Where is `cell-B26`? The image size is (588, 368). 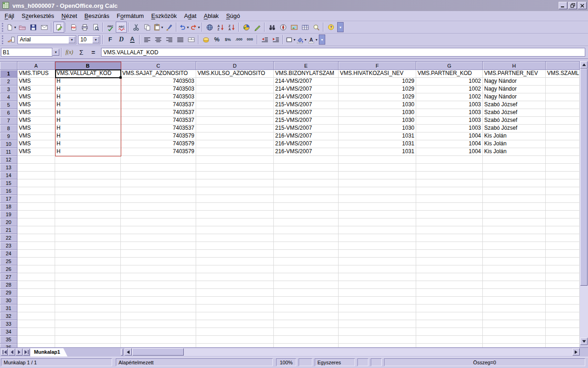
cell-B26 is located at coordinates (88, 270).